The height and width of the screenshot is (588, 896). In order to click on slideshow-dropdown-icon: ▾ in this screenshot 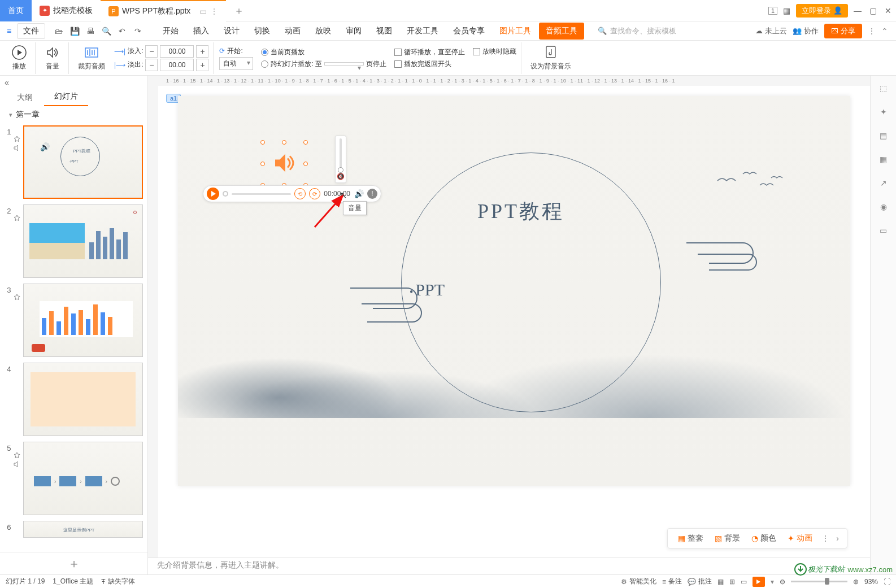, I will do `click(772, 582)`.